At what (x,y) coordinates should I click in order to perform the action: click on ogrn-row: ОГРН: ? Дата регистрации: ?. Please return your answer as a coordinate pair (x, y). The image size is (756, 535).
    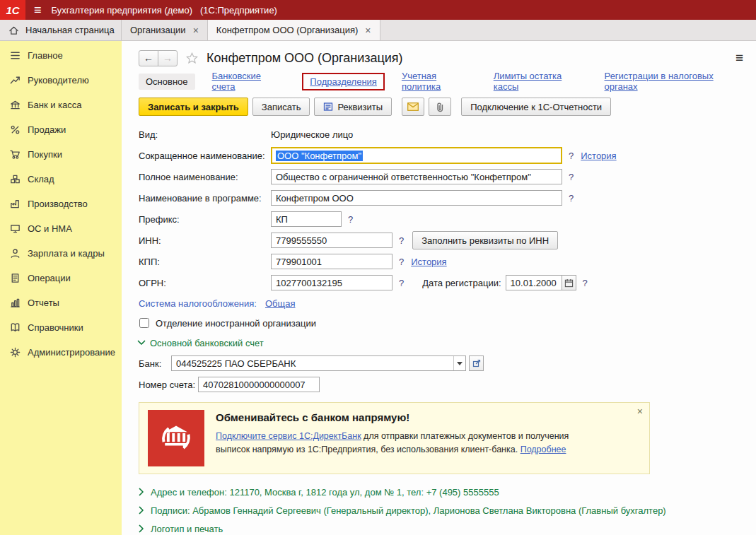
    Looking at the image, I should click on (443, 283).